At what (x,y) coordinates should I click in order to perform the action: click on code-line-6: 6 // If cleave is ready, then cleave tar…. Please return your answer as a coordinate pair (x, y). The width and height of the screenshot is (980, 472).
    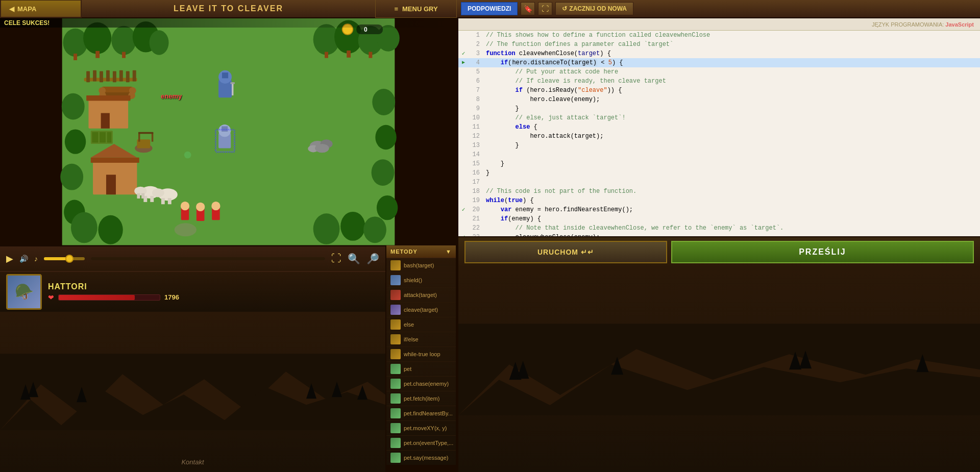
    Looking at the image, I should click on (719, 81).